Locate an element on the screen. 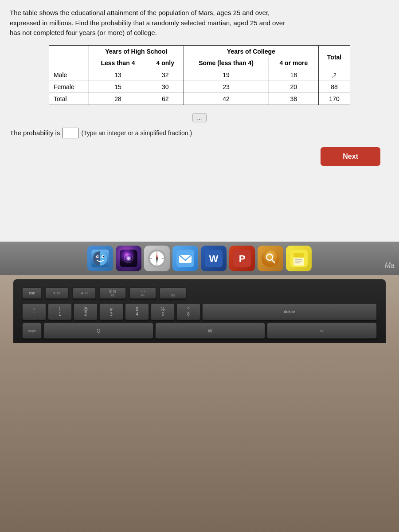 This screenshot has width=399, height=532. row1-col1: 13 is located at coordinates (118, 74).